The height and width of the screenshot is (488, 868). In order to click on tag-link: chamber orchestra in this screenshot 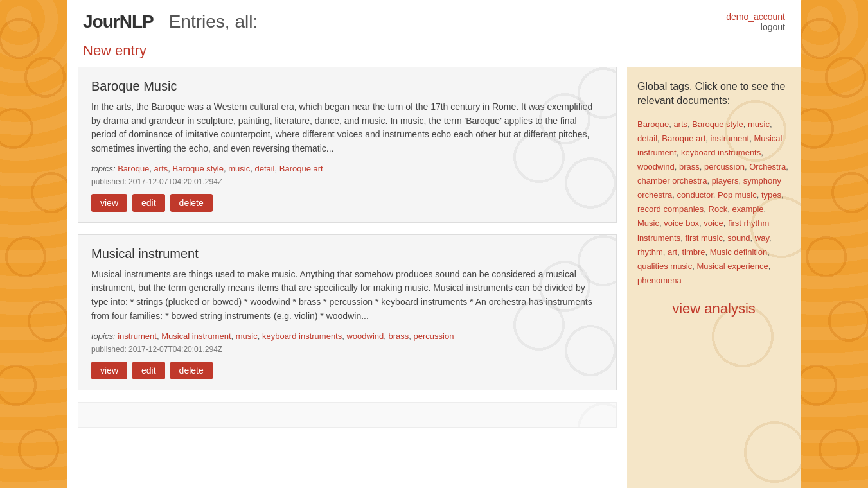, I will do `click(672, 181)`.